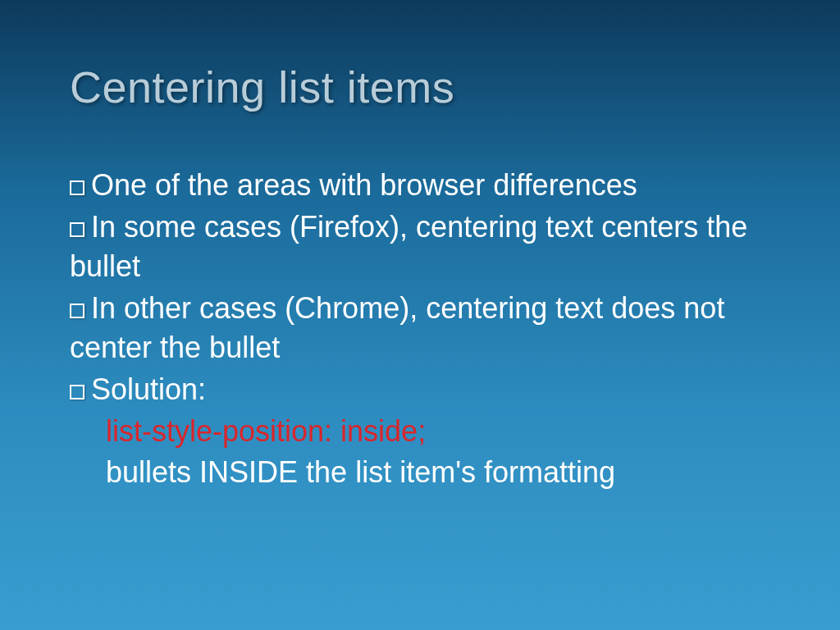 The height and width of the screenshot is (630, 840). What do you see at coordinates (420, 185) in the screenshot?
I see `bullet-item-1: One of the areas with browser difference…` at bounding box center [420, 185].